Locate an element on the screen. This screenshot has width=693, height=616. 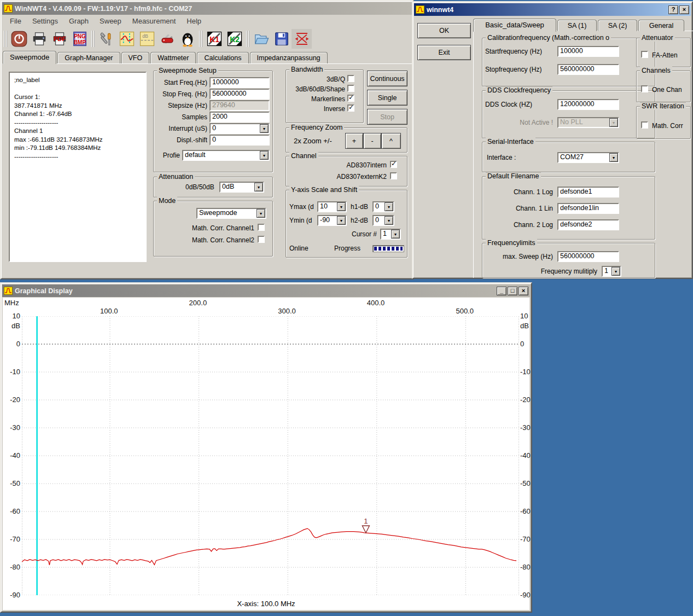
channel-k1-button: K1 is located at coordinates (214, 39).